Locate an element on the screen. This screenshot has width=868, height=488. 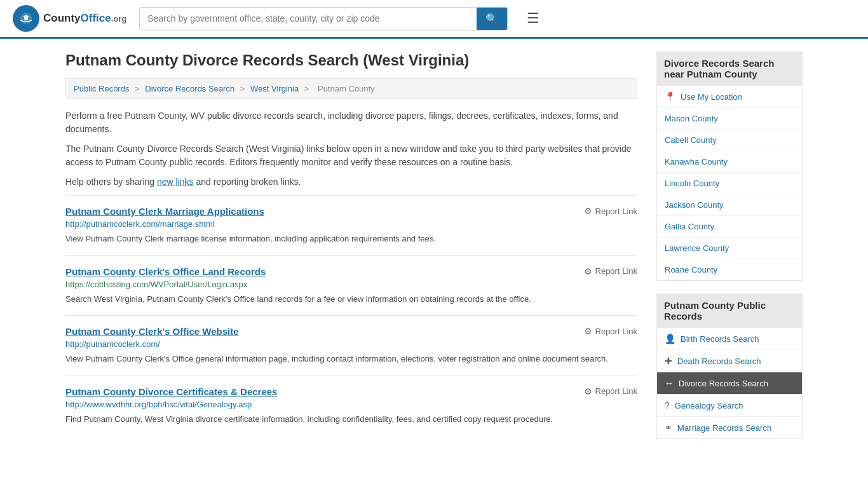
location-icon: 📍 is located at coordinates (670, 97).